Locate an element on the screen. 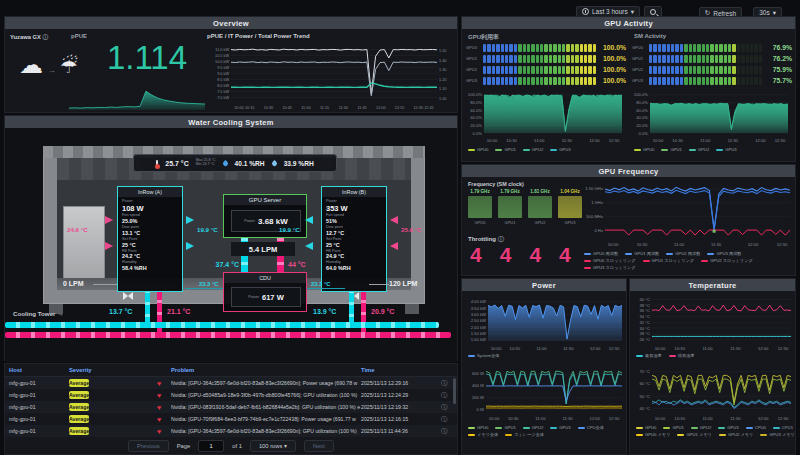 This screenshot has width=800, height=455. svg-text: 9.5 kW is located at coordinates (223, 68).